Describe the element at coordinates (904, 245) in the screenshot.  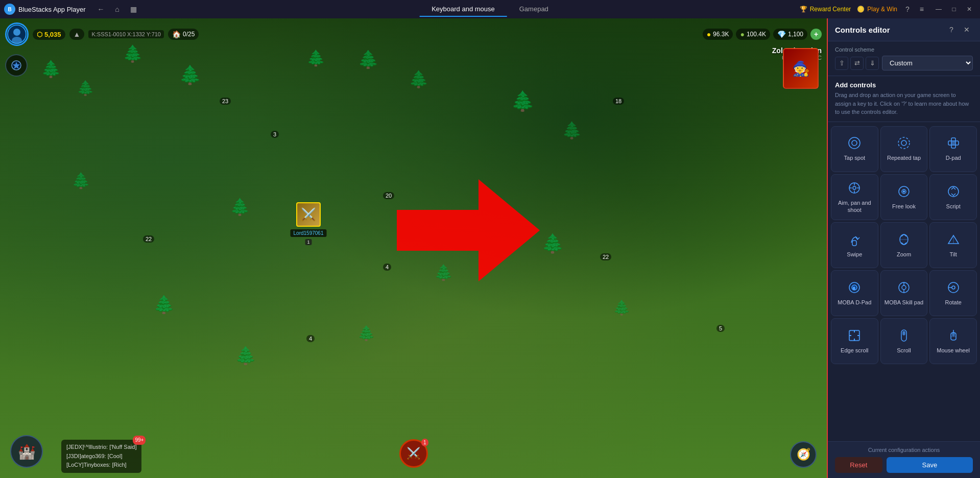
I see `control-zoom: Zoom` at that location.